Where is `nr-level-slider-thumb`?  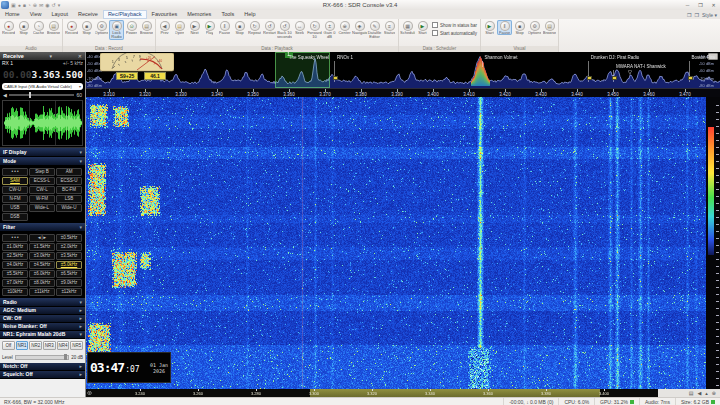
nr-level-slider-thumb is located at coordinates (66, 357).